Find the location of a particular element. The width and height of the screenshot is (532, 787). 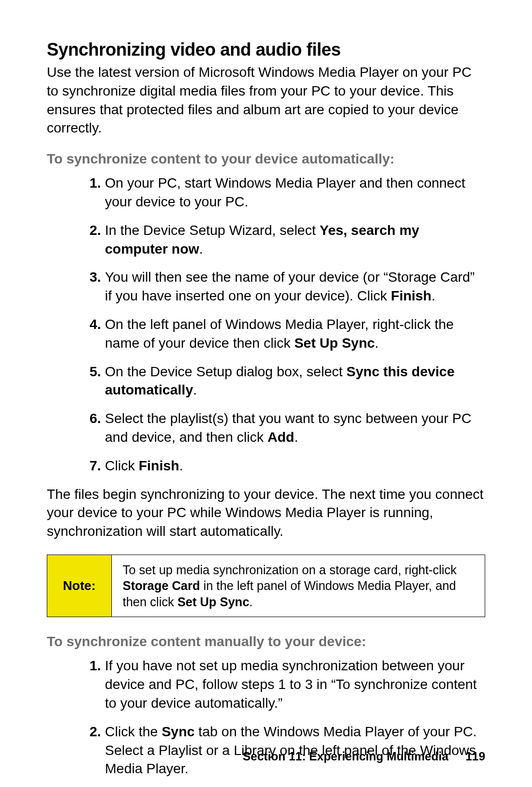

list-item: 1.On your PC, start Windows Media Player… is located at coordinates (295, 193).